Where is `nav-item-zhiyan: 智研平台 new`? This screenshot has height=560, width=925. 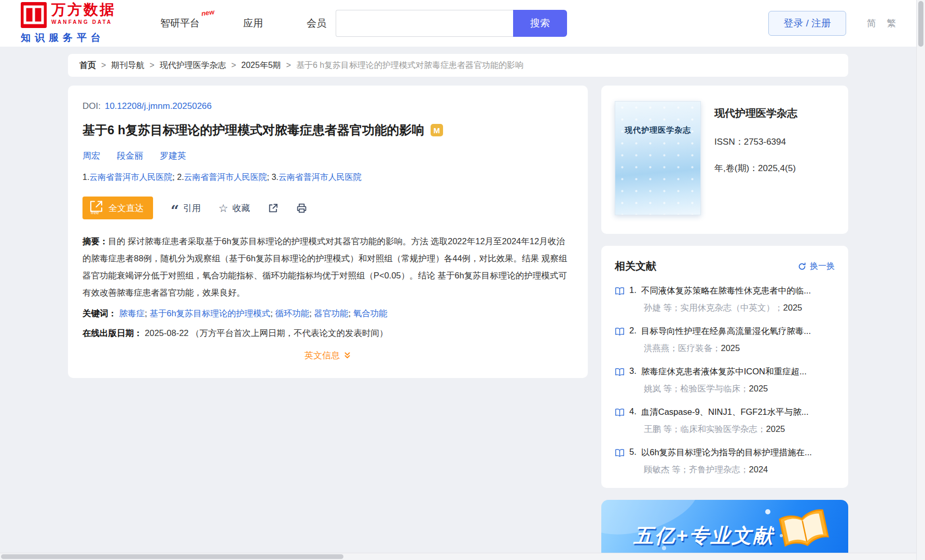
nav-item-zhiyan: 智研平台 new is located at coordinates (180, 23).